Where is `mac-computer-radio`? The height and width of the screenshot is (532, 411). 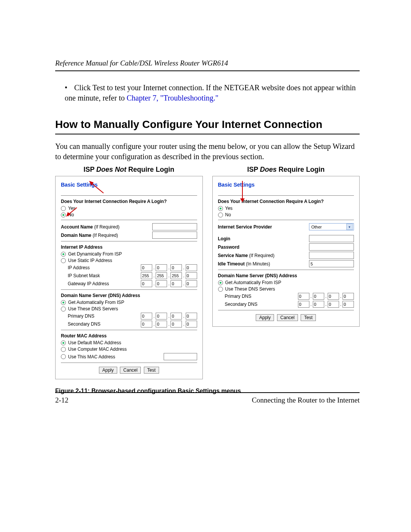 mac-computer-radio is located at coordinates (63, 350).